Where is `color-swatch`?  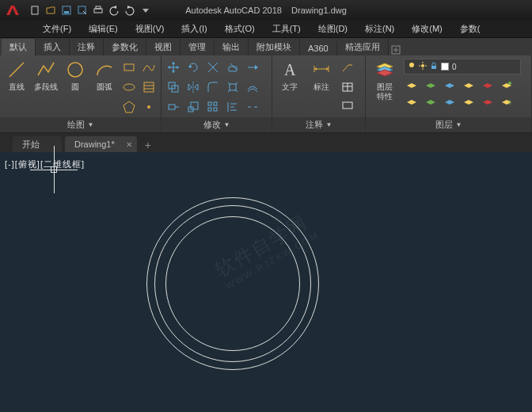
color-swatch is located at coordinates (445, 67).